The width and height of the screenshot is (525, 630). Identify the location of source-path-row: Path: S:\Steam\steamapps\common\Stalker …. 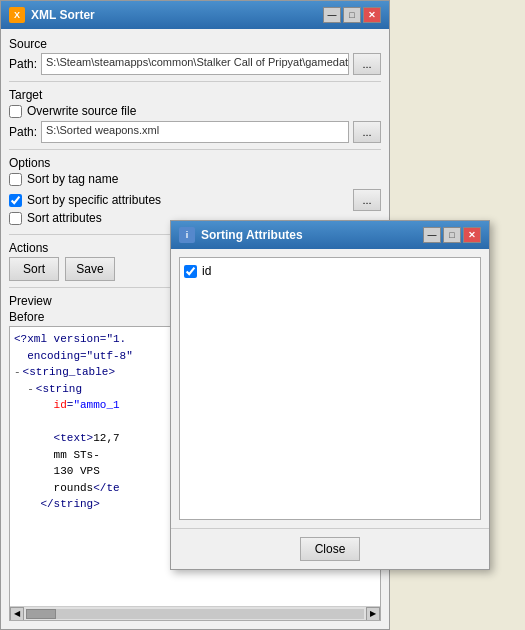
(195, 64).